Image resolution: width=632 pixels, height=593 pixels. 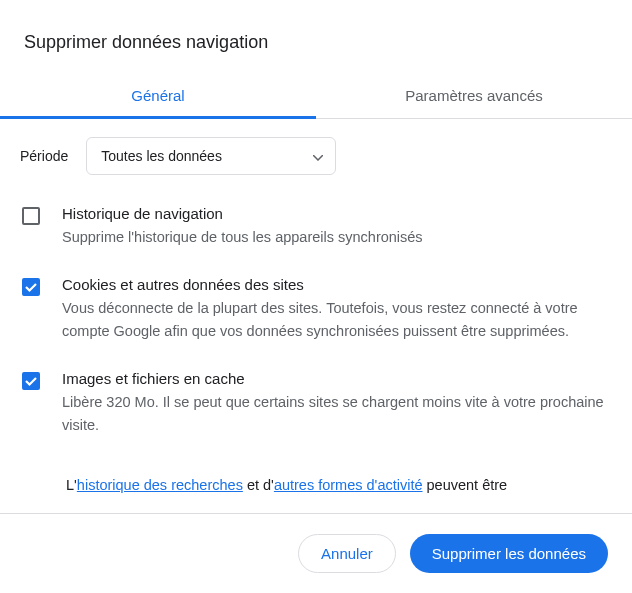 I want to click on tab-bar: Général Paramètres avancés, so click(x=316, y=96).